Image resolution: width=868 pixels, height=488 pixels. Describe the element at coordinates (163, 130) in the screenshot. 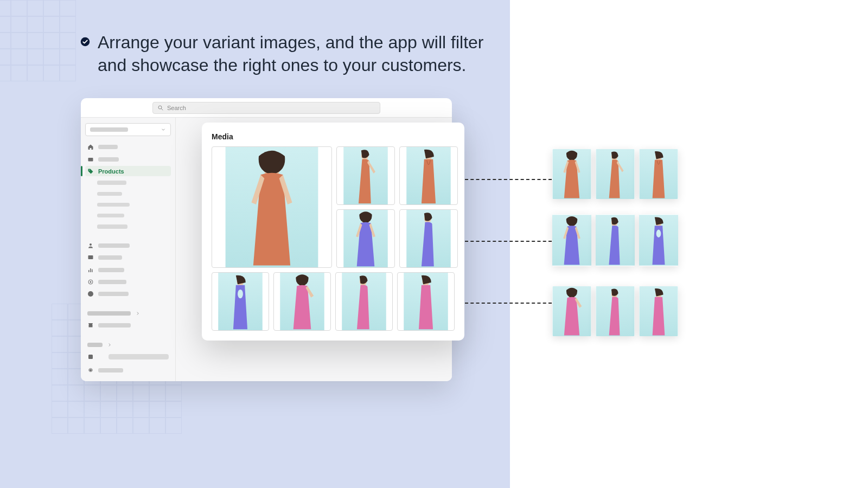

I see `chevron-down-icon` at that location.